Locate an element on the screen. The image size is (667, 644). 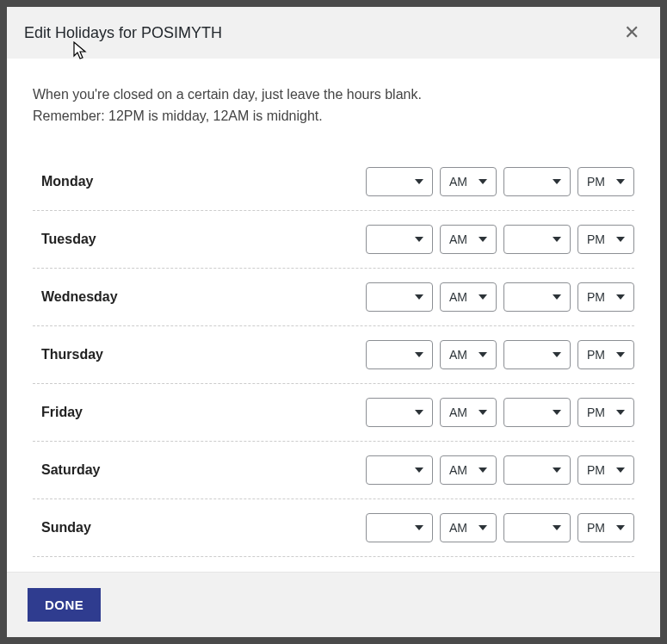
modal-footer: DONE is located at coordinates (334, 604).